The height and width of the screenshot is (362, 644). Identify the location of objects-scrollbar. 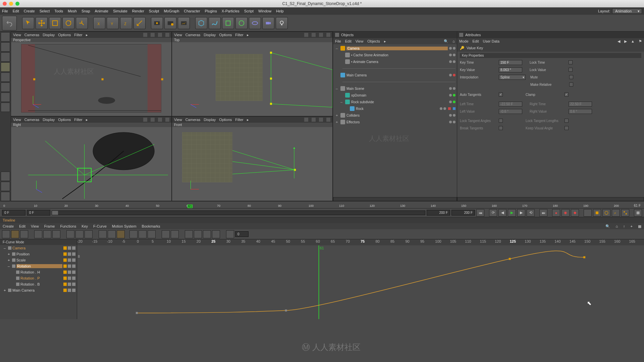
(395, 199).